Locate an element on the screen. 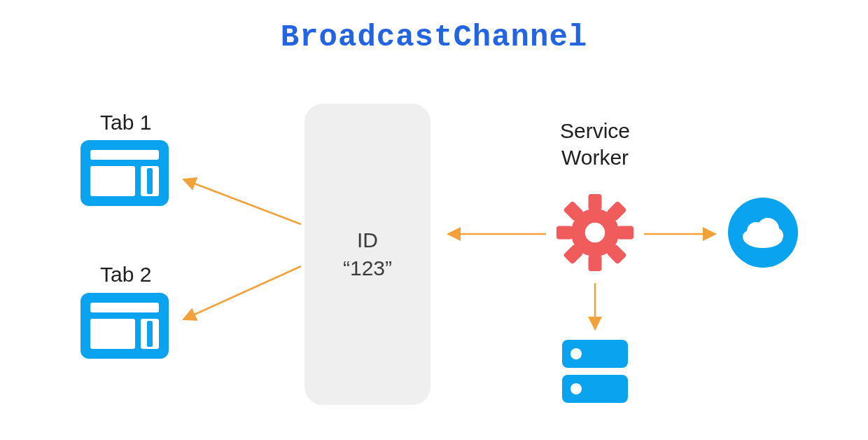 The width and height of the screenshot is (868, 440). cloud-icon is located at coordinates (763, 233).